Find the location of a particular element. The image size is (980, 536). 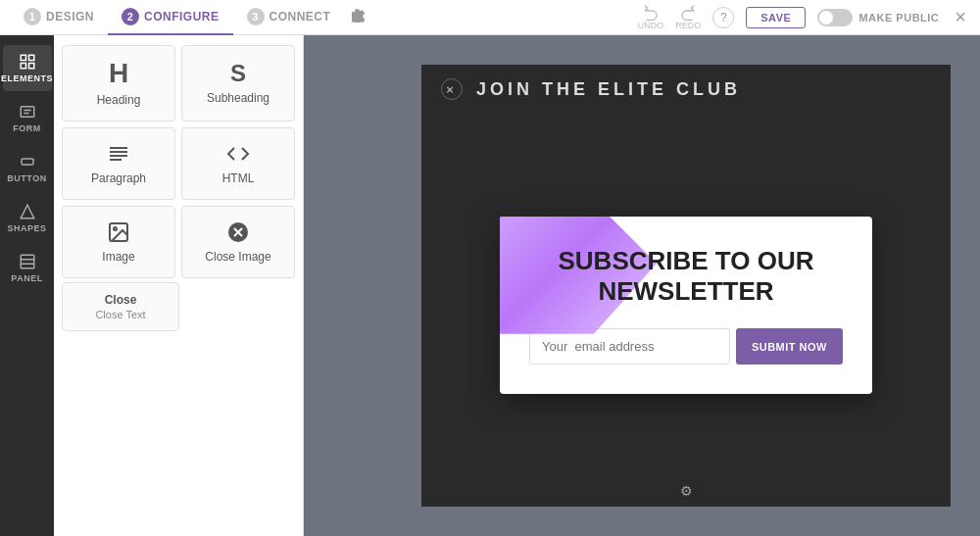

paragraph-icon is located at coordinates (119, 154).